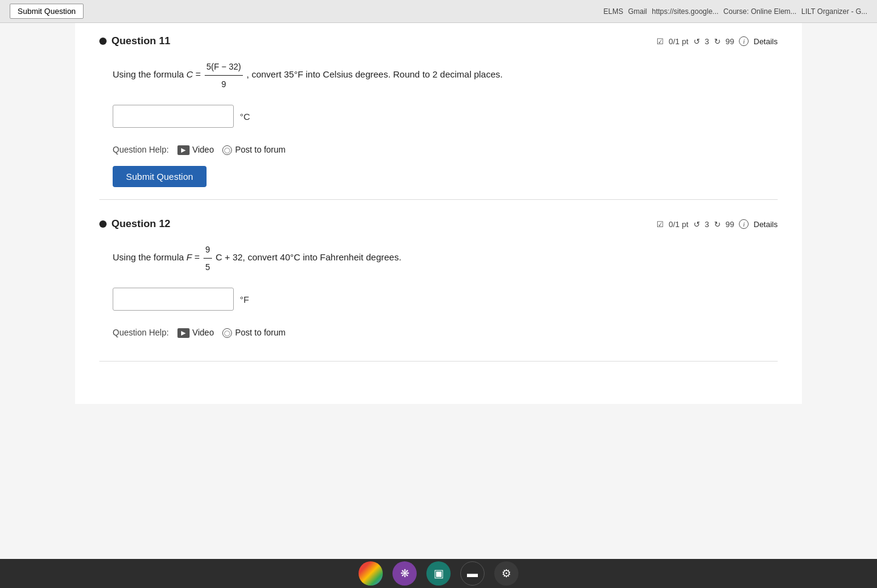 This screenshot has height=588, width=877. Describe the element at coordinates (637, 12) in the screenshot. I see `nav-gmail: Gmail` at that location.